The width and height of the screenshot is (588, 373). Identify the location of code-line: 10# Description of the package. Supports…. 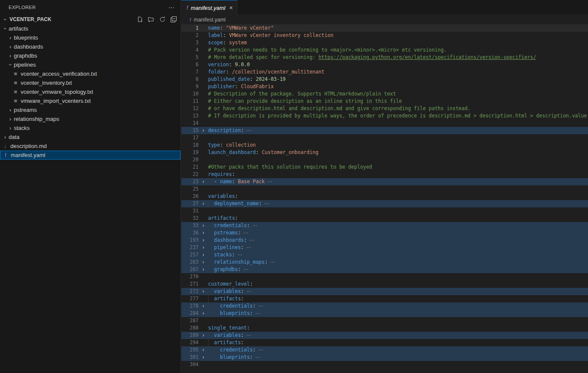
(385, 94).